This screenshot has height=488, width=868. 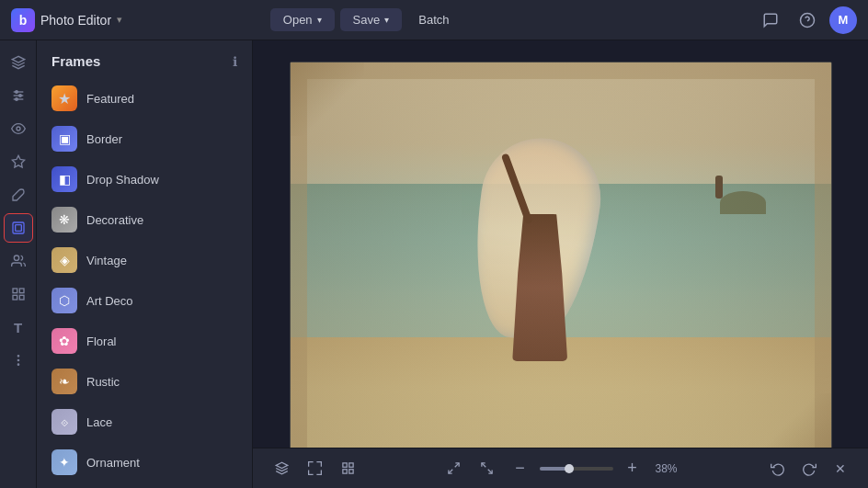 I want to click on toolbar-center: − + 38%, so click(x=561, y=469).